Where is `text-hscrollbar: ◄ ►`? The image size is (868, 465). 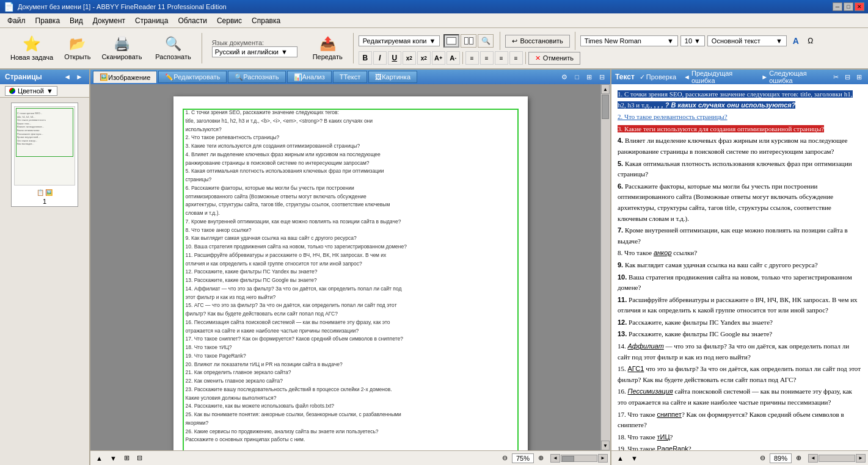
text-hscrollbar: ◄ ► is located at coordinates (837, 458).